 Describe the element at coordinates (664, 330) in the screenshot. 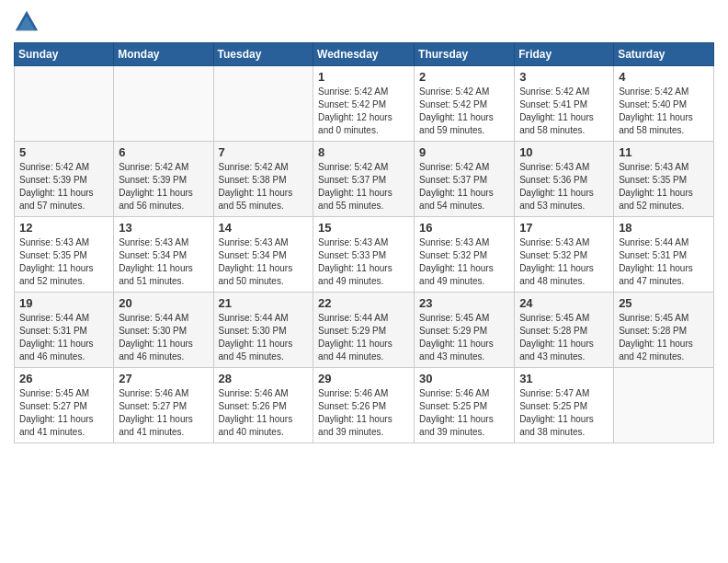

I see `calendar-cell: 25Sunrise: 5:45 AM Sunset: 5:28 PM Dayli…` at that location.